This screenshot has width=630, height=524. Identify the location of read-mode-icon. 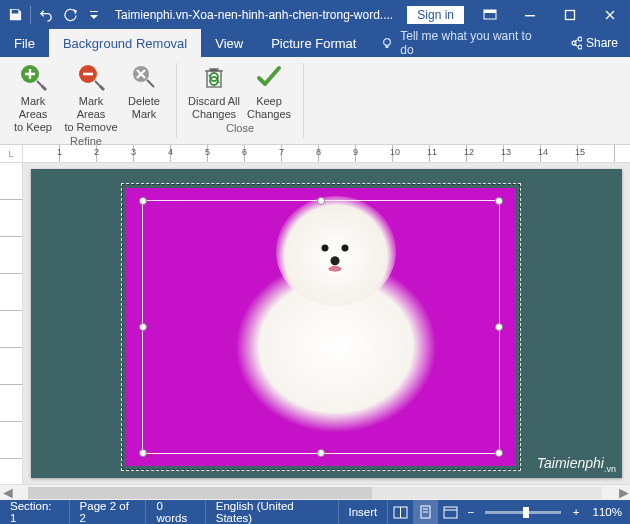
(400, 512).